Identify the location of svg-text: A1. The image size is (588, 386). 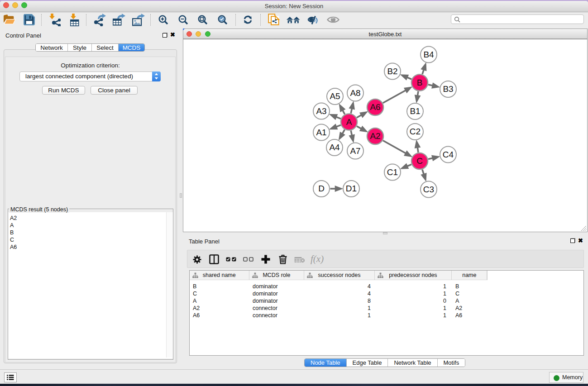
(321, 132).